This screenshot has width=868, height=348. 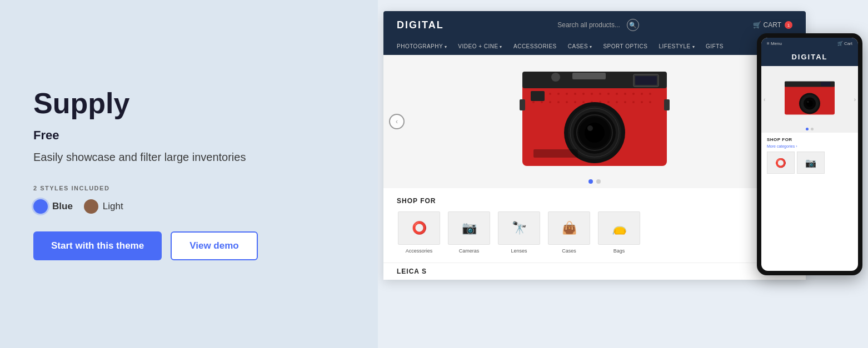 I want to click on mobile-hero-arrow-right: ›, so click(x=855, y=100).